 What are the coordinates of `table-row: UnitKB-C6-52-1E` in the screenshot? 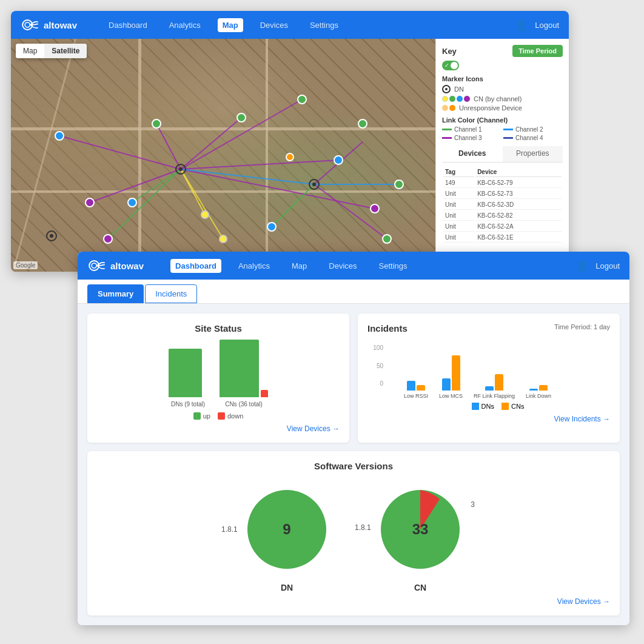 It's located at (502, 238).